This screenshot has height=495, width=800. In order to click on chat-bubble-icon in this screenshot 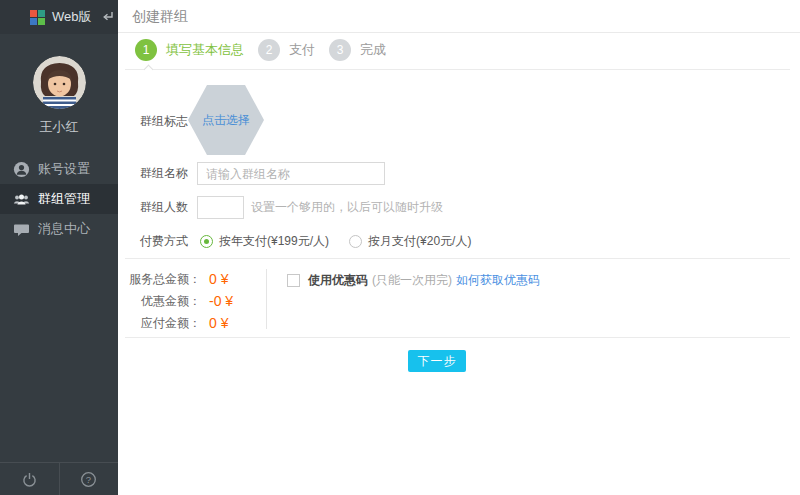, I will do `click(22, 230)`.